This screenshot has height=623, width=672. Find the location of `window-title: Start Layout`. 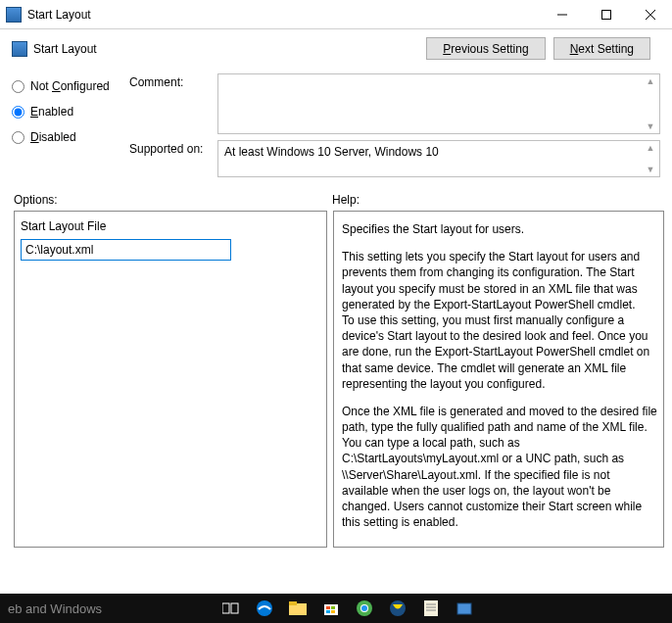

window-title: Start Layout is located at coordinates (284, 15).